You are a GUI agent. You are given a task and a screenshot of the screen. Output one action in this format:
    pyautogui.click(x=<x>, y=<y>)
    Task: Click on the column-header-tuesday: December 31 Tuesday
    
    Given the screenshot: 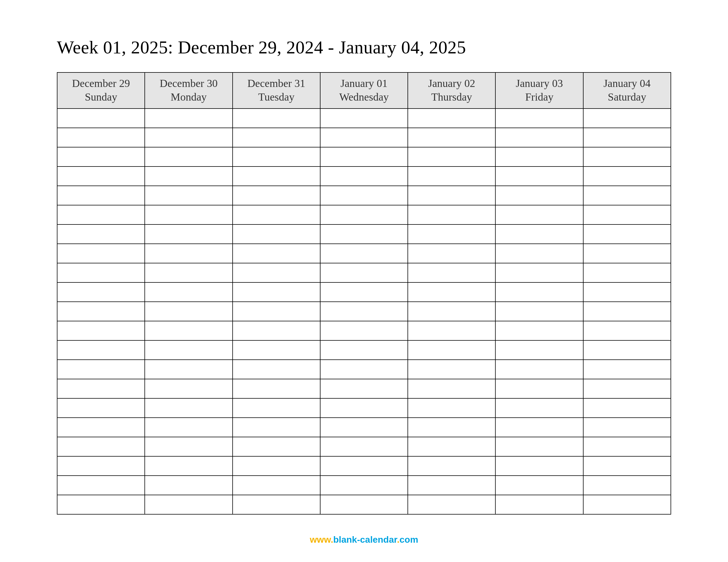 What is the action you would take?
    pyautogui.click(x=277, y=91)
    